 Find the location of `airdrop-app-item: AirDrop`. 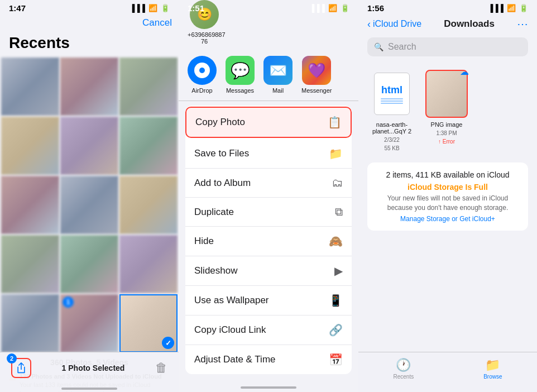

airdrop-app-item: AirDrop is located at coordinates (202, 75).